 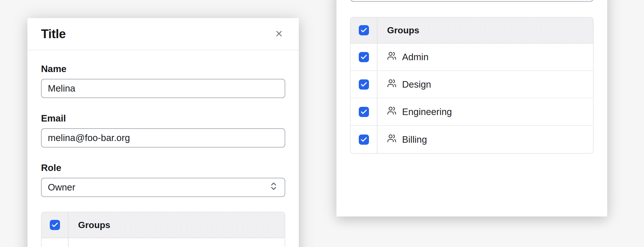 I want to click on name-input, so click(x=163, y=88).